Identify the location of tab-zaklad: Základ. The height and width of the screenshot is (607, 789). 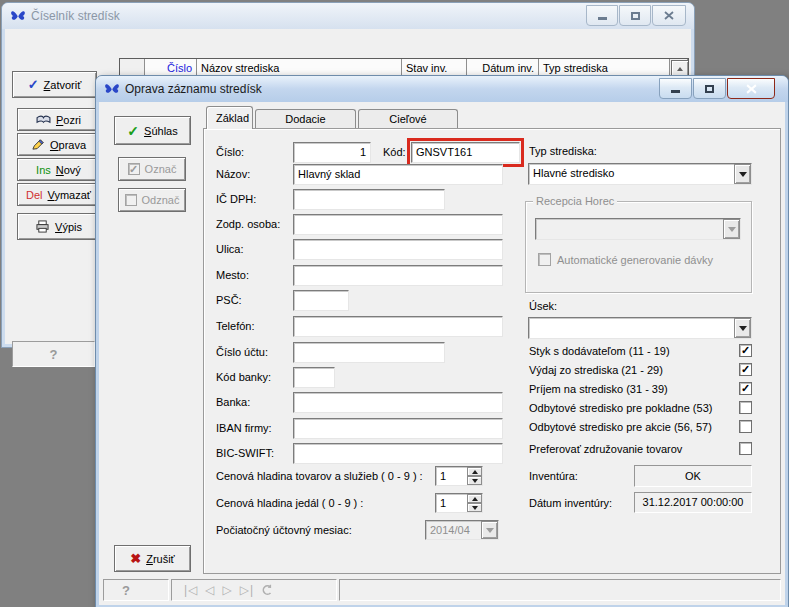
(230, 118).